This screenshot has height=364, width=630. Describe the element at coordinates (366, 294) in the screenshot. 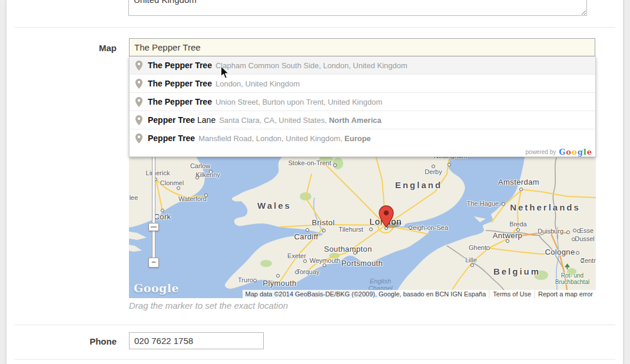

I see `map-data-attribution: Map data ©2014 GeoBasis-DE/BKG (©2009), …` at that location.